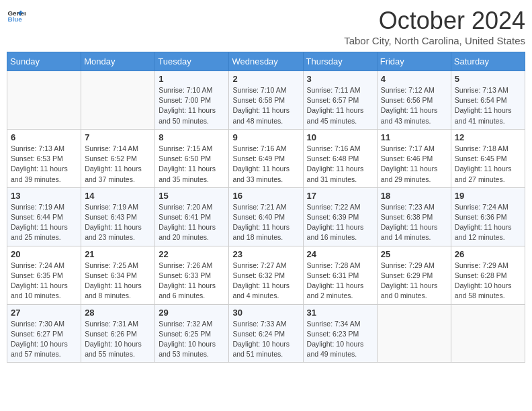 This screenshot has width=532, height=411. Describe the element at coordinates (435, 21) in the screenshot. I see `month-title: October 2024` at that location.